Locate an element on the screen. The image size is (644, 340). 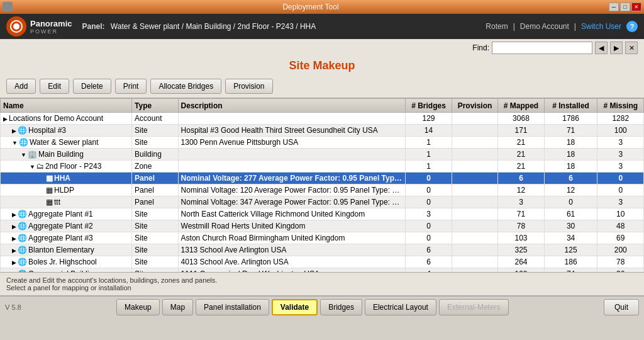
separator2: | is located at coordinates (575, 26).